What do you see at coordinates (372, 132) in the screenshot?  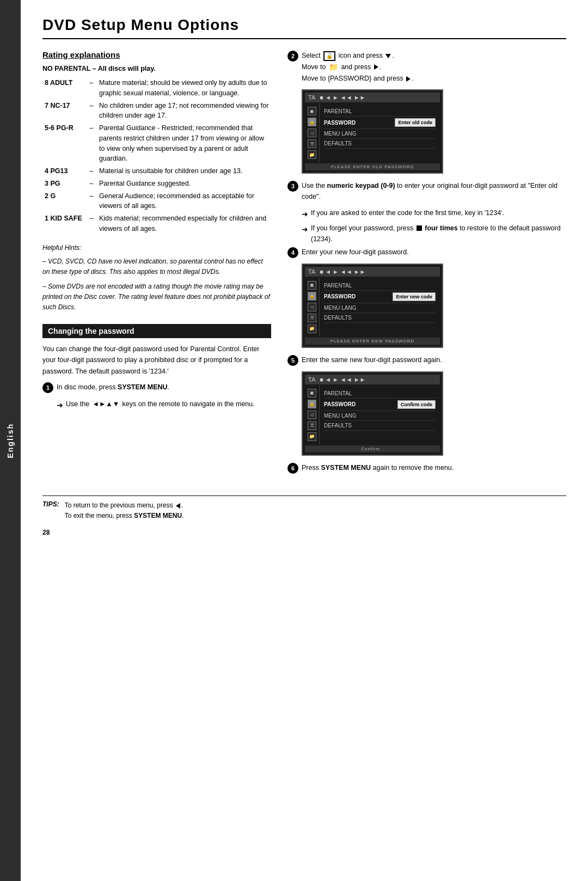 I see `dvd-screen-1: TA ■ ◄ ► ◄◄ ►► ▣ 🔒 ◁ ☰ 📁 PARENTAL` at bounding box center [372, 132].